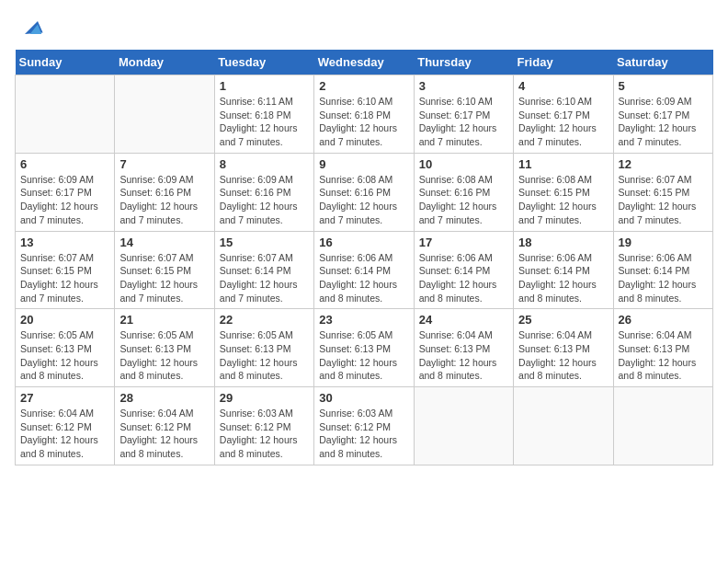 This screenshot has width=728, height=563. Describe the element at coordinates (265, 278) in the screenshot. I see `day-info: Sunrise: 6:07 AM Sunset: 6:14 PM Dayligh…` at that location.